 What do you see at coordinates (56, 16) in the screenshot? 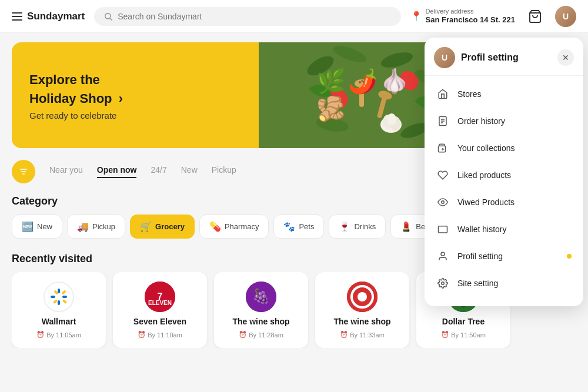
I see `logo-text: Sundaymart` at bounding box center [56, 16].